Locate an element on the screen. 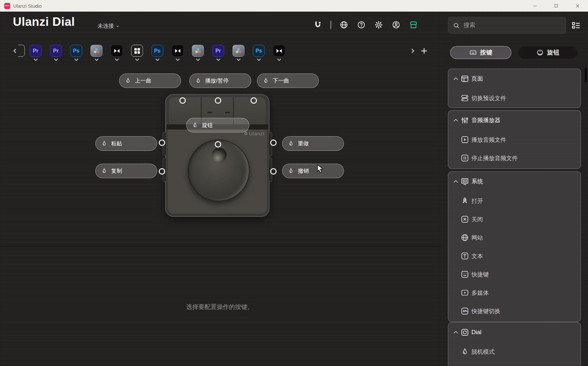 This screenshot has height=366, width=588. action-item: 切换预设文件 is located at coordinates (515, 98).